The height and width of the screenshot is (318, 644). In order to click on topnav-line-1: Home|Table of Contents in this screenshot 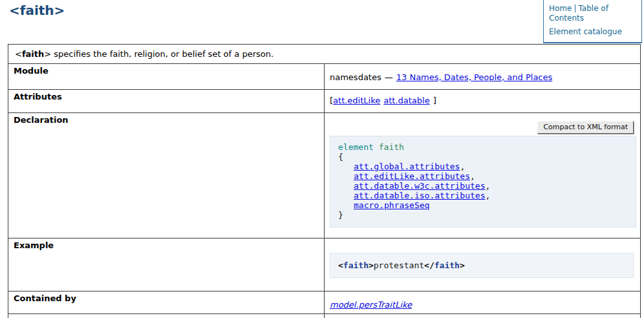, I will do `click(592, 14)`.